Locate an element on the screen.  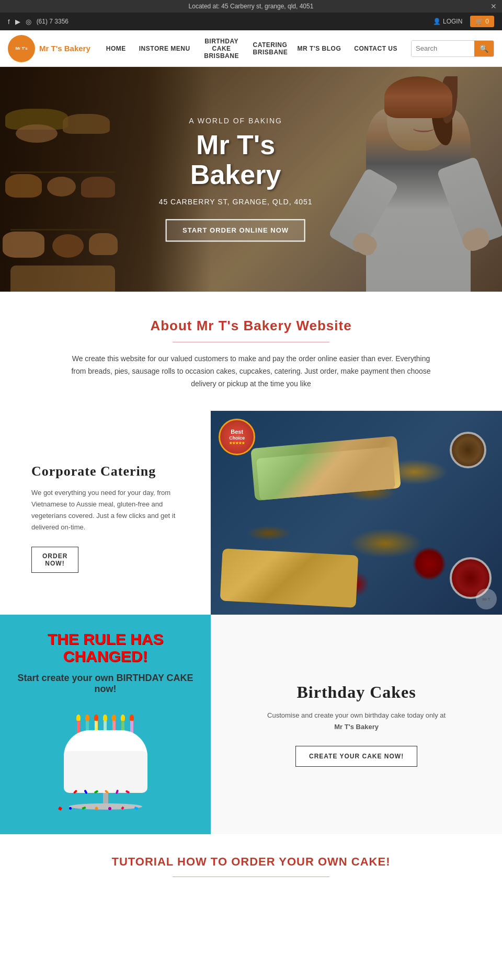
confetti is located at coordinates (106, 810).